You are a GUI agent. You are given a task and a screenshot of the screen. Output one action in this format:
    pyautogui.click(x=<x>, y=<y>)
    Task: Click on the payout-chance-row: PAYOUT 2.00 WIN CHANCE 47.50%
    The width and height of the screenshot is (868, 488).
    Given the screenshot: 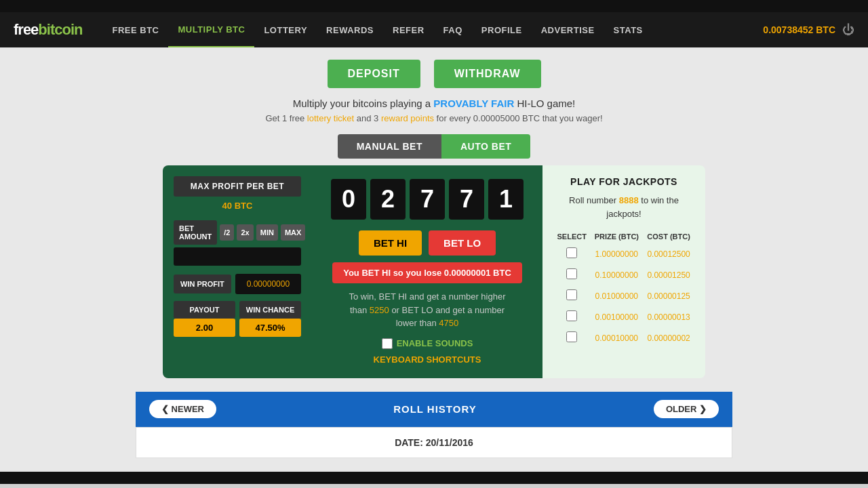 What is the action you would take?
    pyautogui.click(x=237, y=319)
    